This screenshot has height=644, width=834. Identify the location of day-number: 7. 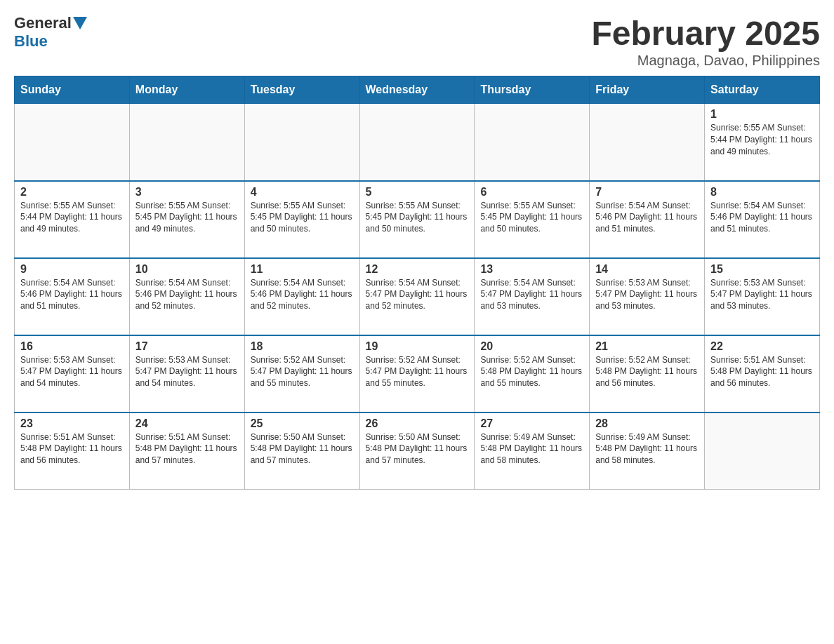
(647, 192).